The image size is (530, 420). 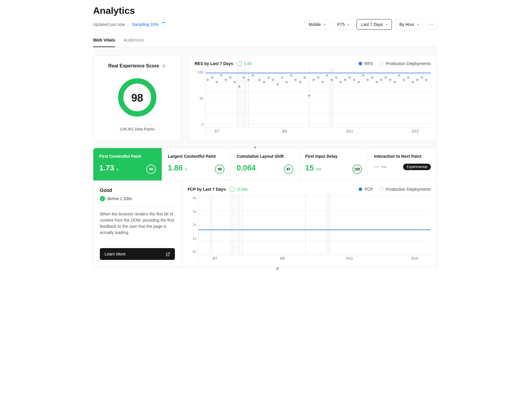 What do you see at coordinates (145, 24) in the screenshot?
I see `sampling-link: Sampling 10%` at bounding box center [145, 24].